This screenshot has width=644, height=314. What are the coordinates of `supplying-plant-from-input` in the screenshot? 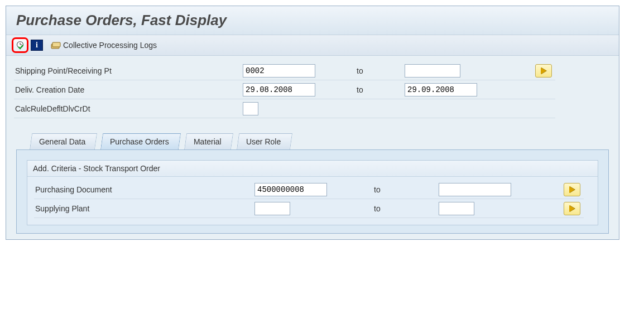 It's located at (272, 209).